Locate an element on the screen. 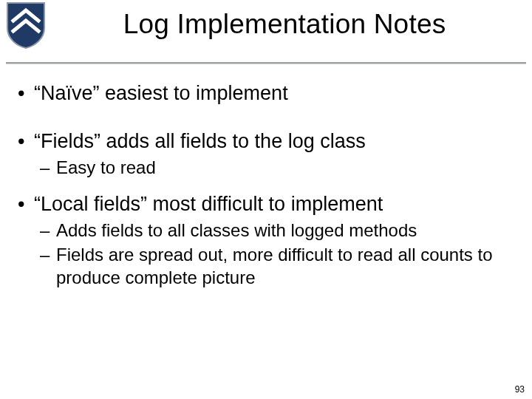 This screenshot has height=399, width=532. bullet-text: “Naïve” easiest to implement is located at coordinates (161, 93).